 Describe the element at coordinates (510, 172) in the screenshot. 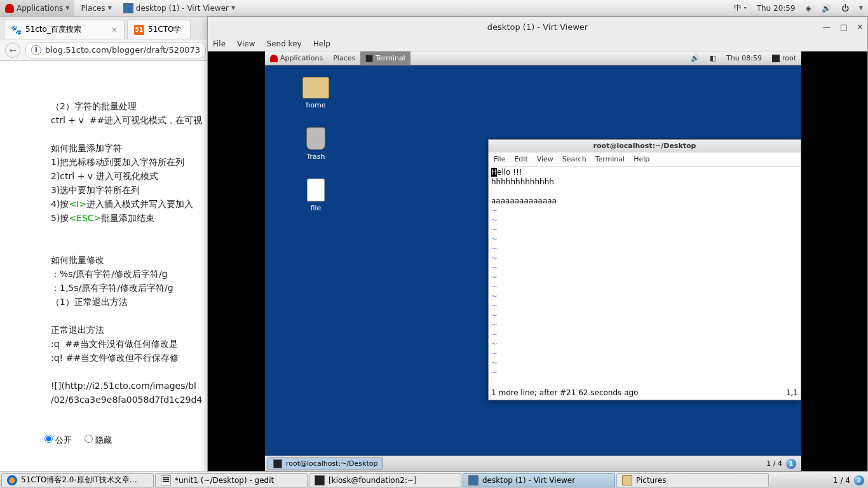

I see `text: ello !!!` at that location.